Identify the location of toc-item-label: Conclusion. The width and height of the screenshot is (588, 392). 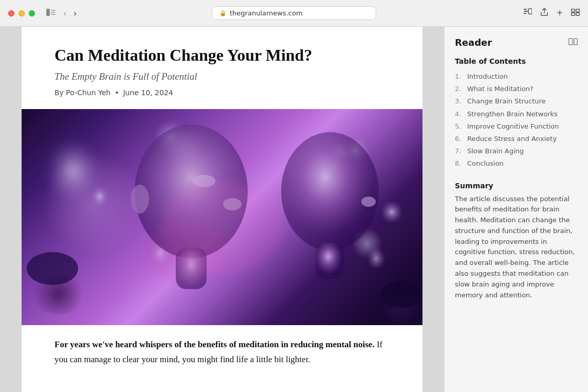
(485, 164).